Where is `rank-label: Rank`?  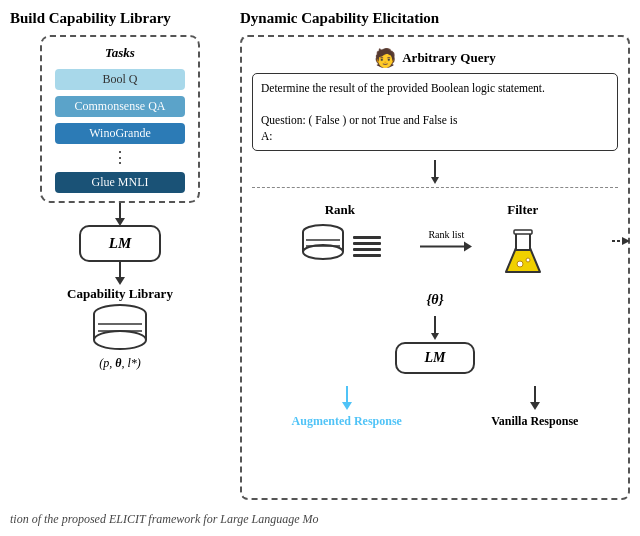 rank-label: Rank is located at coordinates (340, 210).